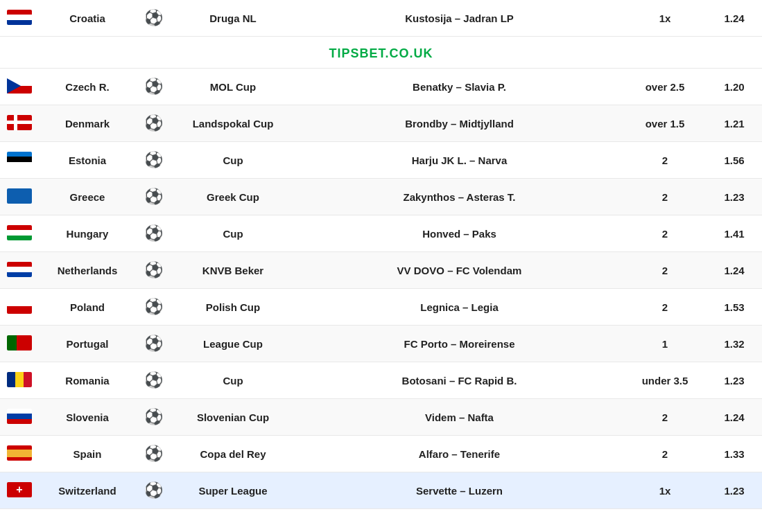  What do you see at coordinates (87, 381) in the screenshot?
I see `country-cell: Romania` at bounding box center [87, 381].